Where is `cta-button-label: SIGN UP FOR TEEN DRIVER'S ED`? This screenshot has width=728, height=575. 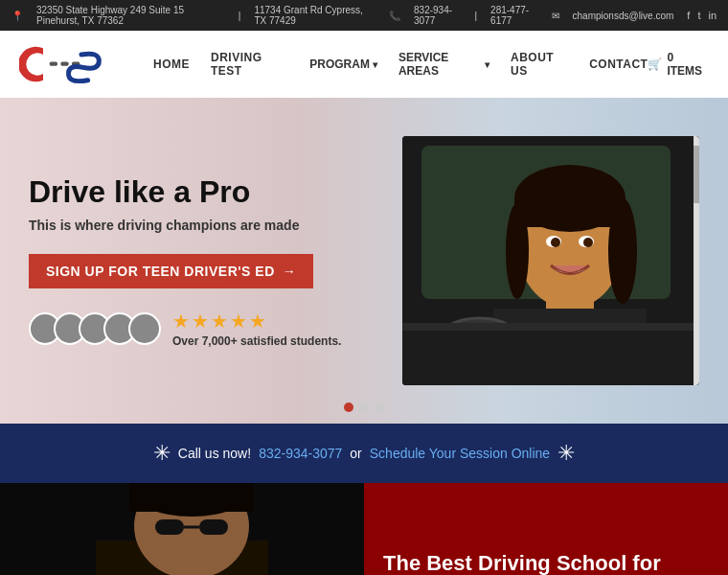 cta-button-label: SIGN UP FOR TEEN DRIVER'S ED is located at coordinates (161, 271).